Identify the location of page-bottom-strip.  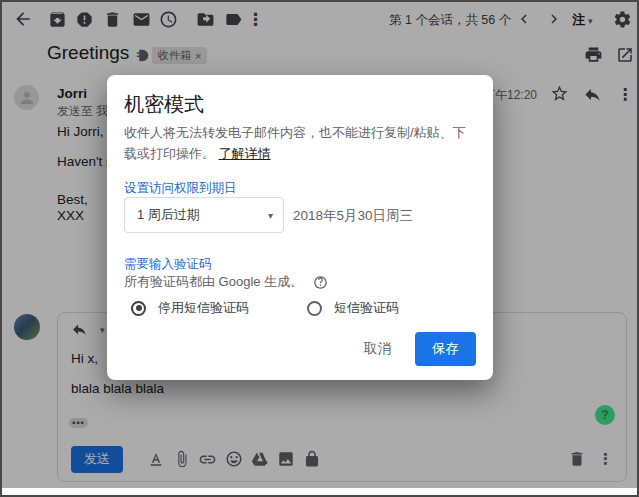
(320, 492).